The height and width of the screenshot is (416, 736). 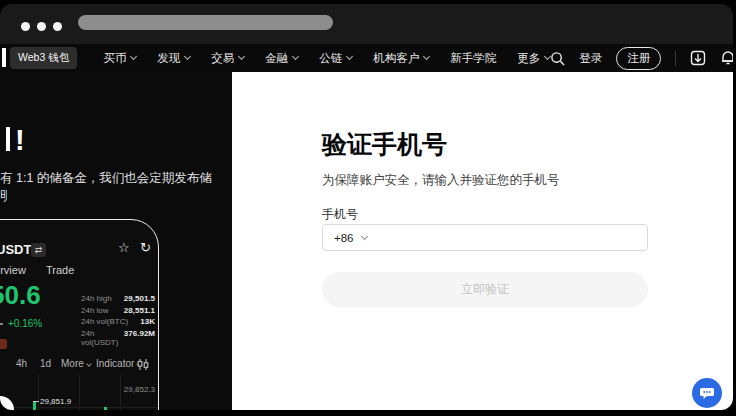 I want to click on menu-label: More, so click(x=72, y=364).